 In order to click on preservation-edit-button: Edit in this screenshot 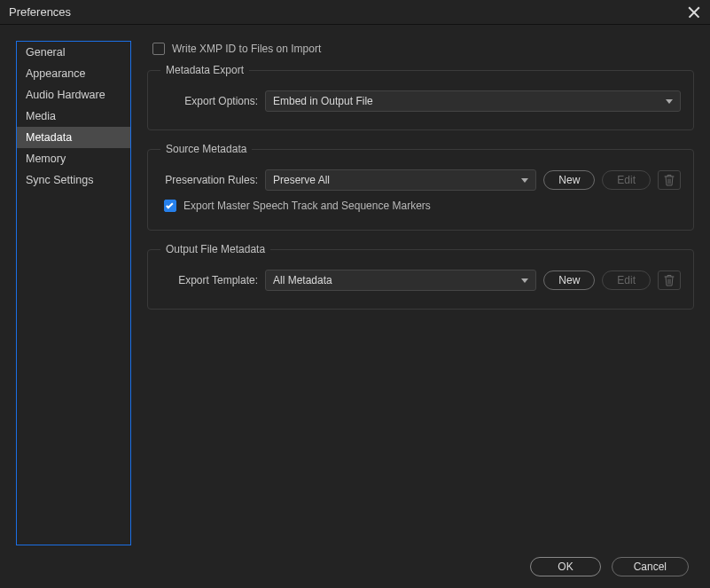, I will do `click(626, 180)`.